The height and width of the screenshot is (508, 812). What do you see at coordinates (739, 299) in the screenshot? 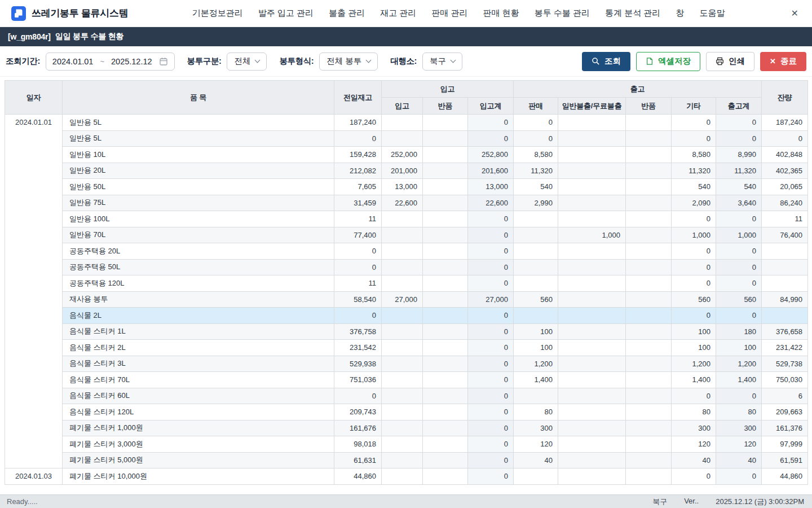
I see `value-cell: 560` at bounding box center [739, 299].